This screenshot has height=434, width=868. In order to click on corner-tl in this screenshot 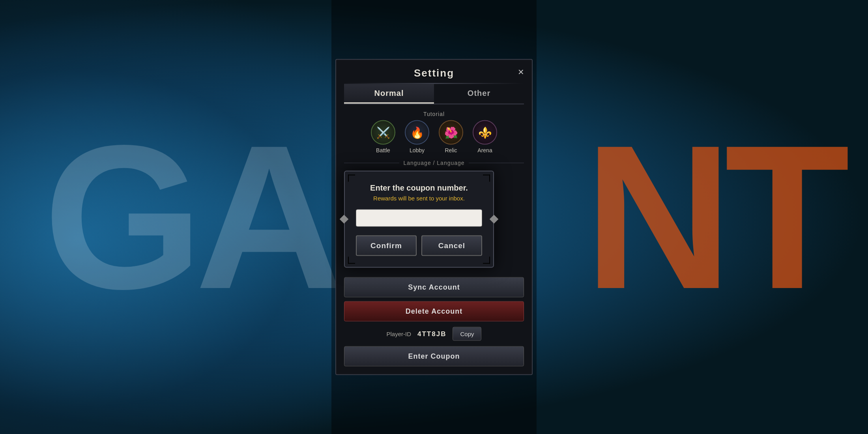, I will do `click(352, 178)`.